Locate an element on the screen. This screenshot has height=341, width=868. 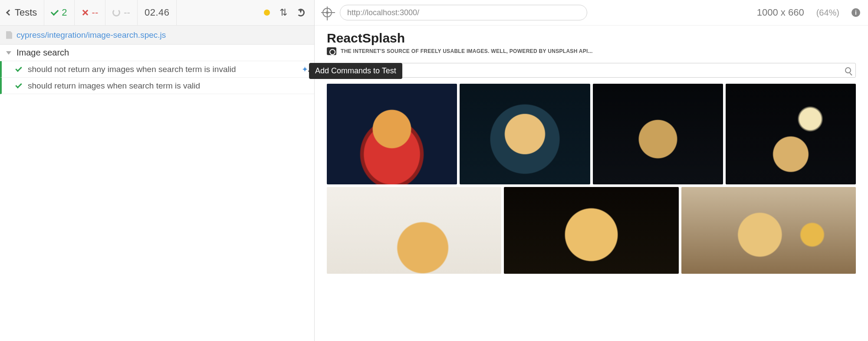
file-icon is located at coordinates (9, 35).